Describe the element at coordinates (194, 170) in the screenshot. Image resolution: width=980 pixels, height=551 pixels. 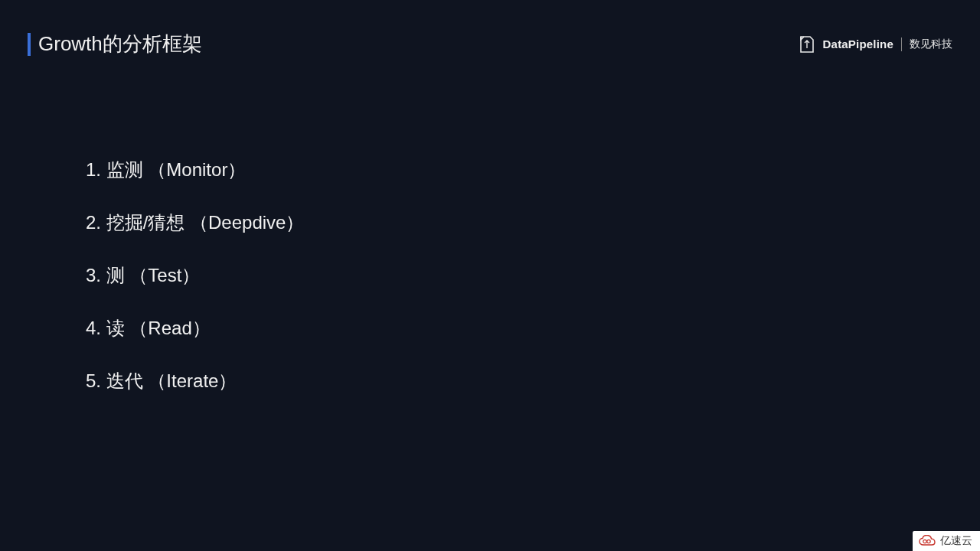
I see `list-item: 1. 监测 （Monitor）` at that location.